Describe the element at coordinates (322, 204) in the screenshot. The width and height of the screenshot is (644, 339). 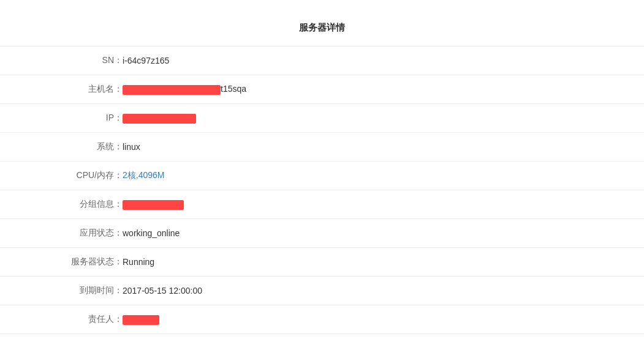
I see `table-row: 分组信息：` at that location.